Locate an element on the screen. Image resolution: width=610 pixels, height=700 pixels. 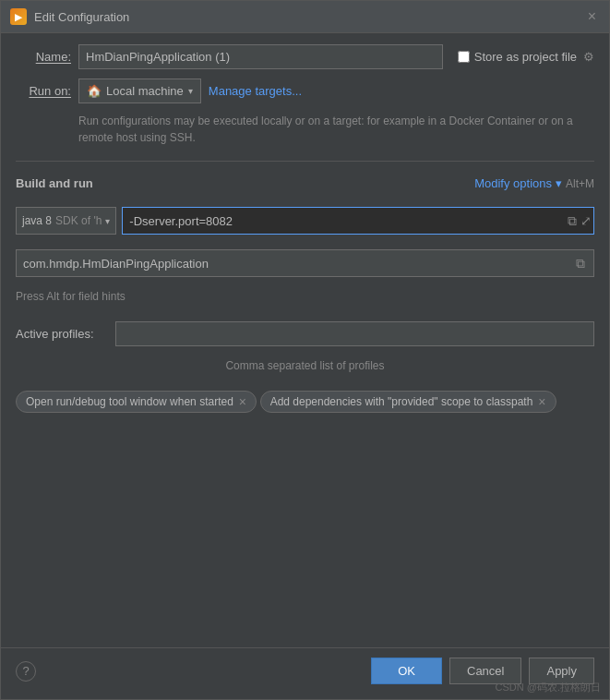
chips-container: Open run/debug tool window when started … is located at coordinates (305, 404).